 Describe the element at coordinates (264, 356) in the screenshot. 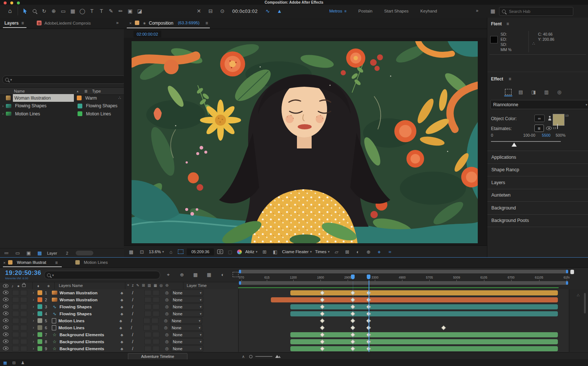

I see `timeline-zoom-slider` at that location.